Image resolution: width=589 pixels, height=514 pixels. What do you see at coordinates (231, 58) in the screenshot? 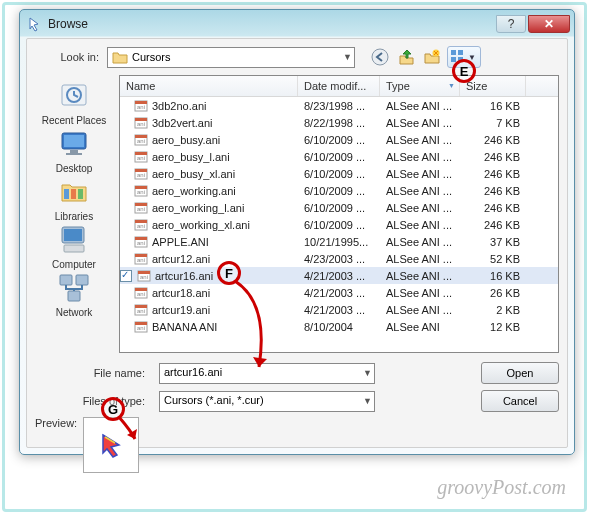
I see `lookin-combo: Cursors ▼` at bounding box center [231, 58].